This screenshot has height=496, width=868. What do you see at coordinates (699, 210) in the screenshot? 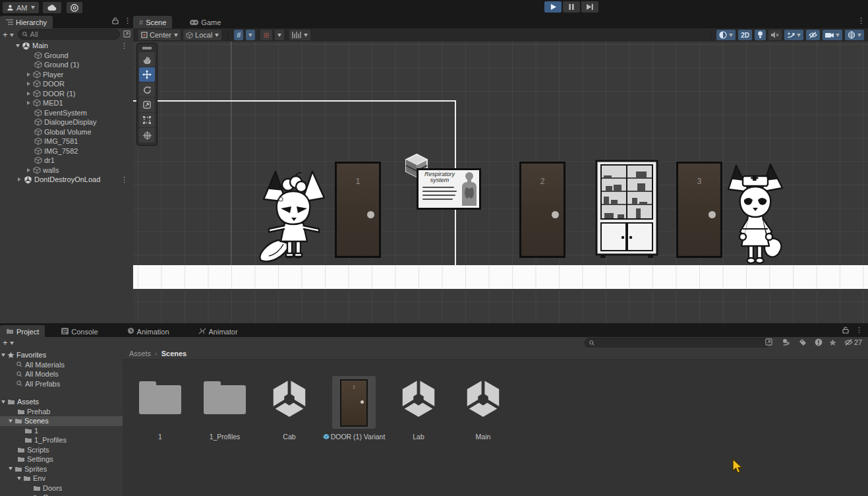
I see `door-3: 3` at bounding box center [699, 210].